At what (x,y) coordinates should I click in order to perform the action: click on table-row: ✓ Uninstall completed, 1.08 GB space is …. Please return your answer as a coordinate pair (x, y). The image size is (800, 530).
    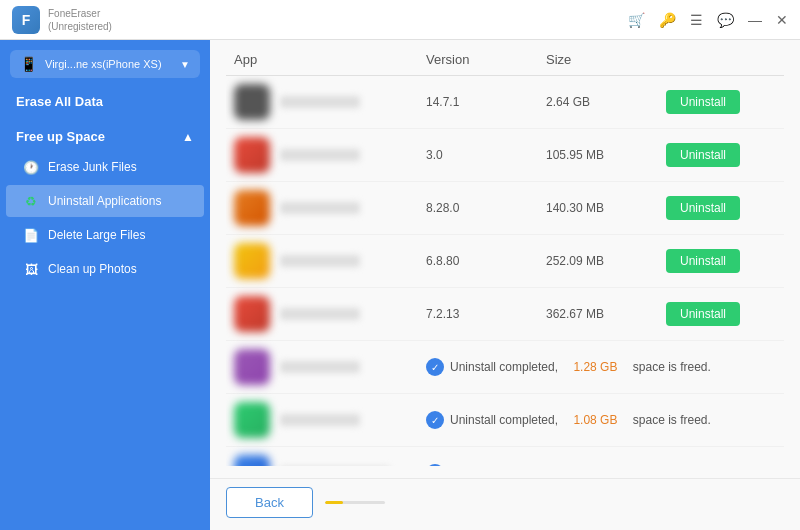
    Looking at the image, I should click on (505, 420).